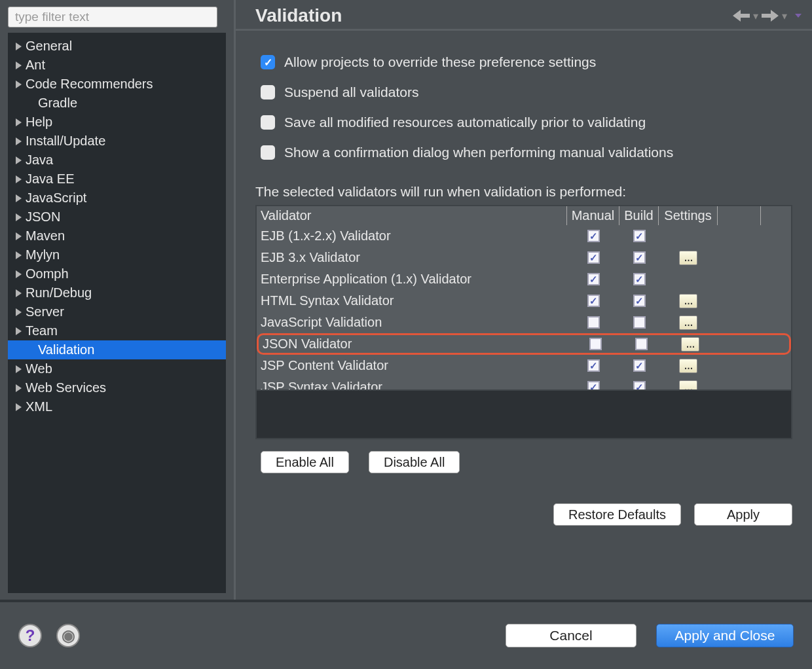 The height and width of the screenshot is (669, 812). What do you see at coordinates (117, 217) in the screenshot?
I see `tree-item-json: JSON` at bounding box center [117, 217].